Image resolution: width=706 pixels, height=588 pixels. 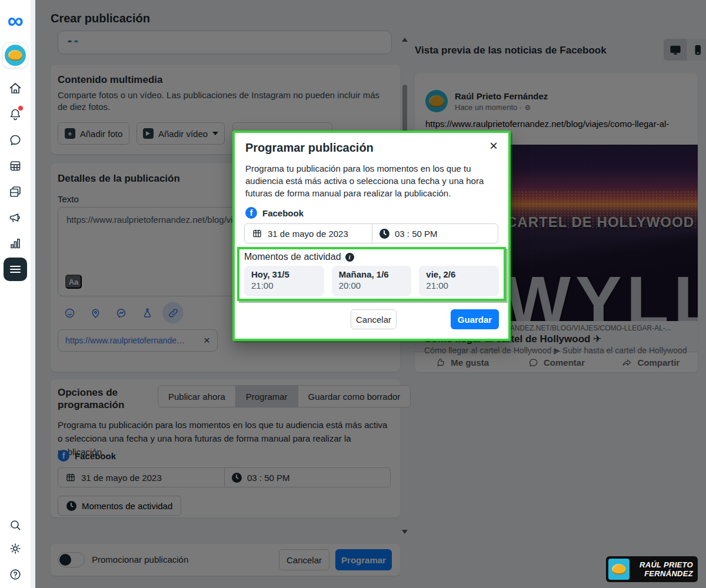 I want to click on all-tools-menu-icon, so click(x=15, y=269).